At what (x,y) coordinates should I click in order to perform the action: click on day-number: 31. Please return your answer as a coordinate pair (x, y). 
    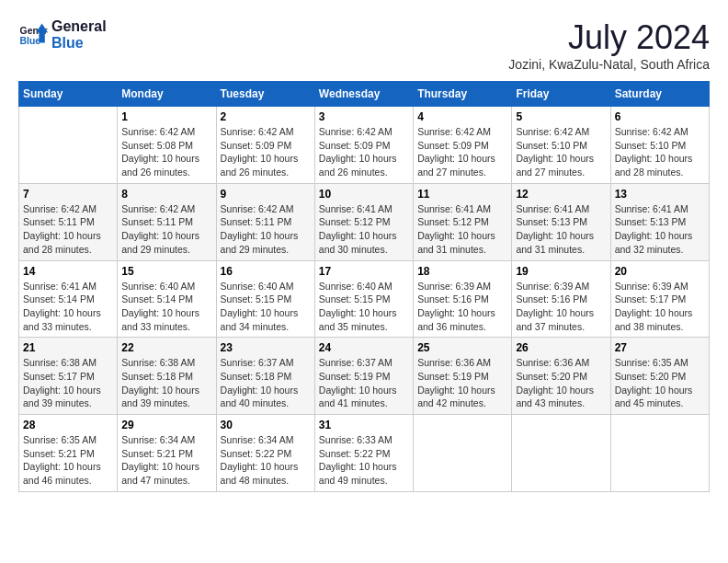
    Looking at the image, I should click on (364, 425).